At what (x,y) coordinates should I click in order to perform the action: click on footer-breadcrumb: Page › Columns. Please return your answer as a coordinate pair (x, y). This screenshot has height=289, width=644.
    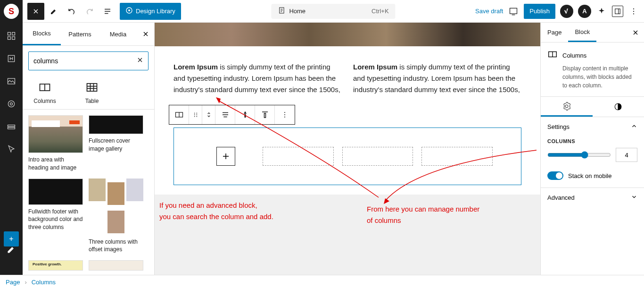
    Looking at the image, I should click on (322, 282).